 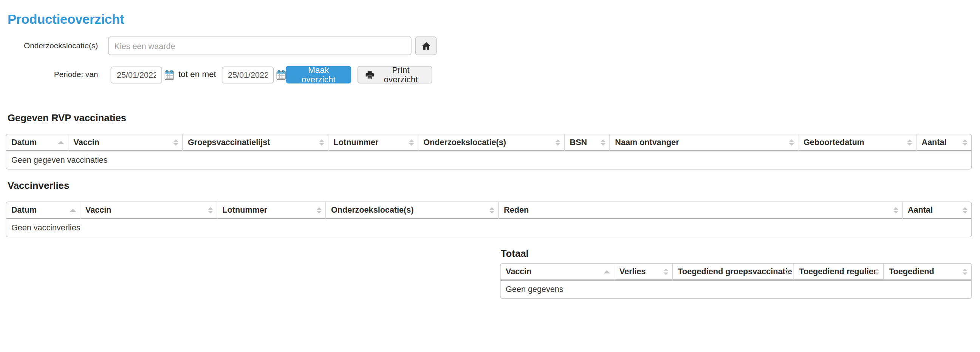 I want to click on section-heading-vaccine-loss: Vaccinverlies, so click(x=38, y=186).